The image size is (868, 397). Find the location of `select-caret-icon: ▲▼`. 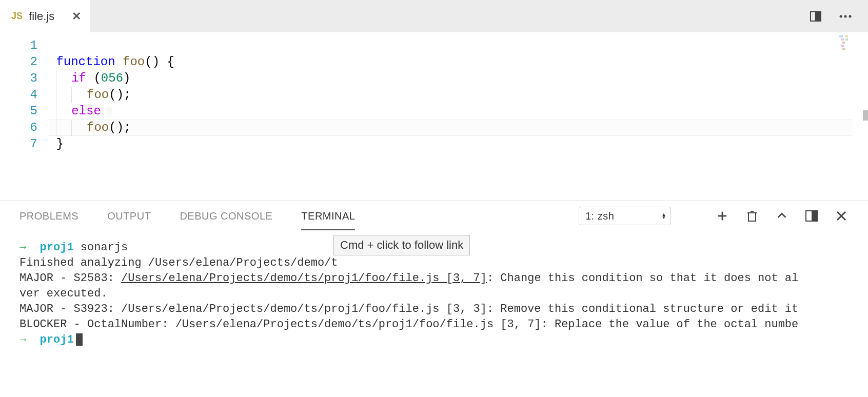

select-caret-icon: ▲▼ is located at coordinates (664, 216).